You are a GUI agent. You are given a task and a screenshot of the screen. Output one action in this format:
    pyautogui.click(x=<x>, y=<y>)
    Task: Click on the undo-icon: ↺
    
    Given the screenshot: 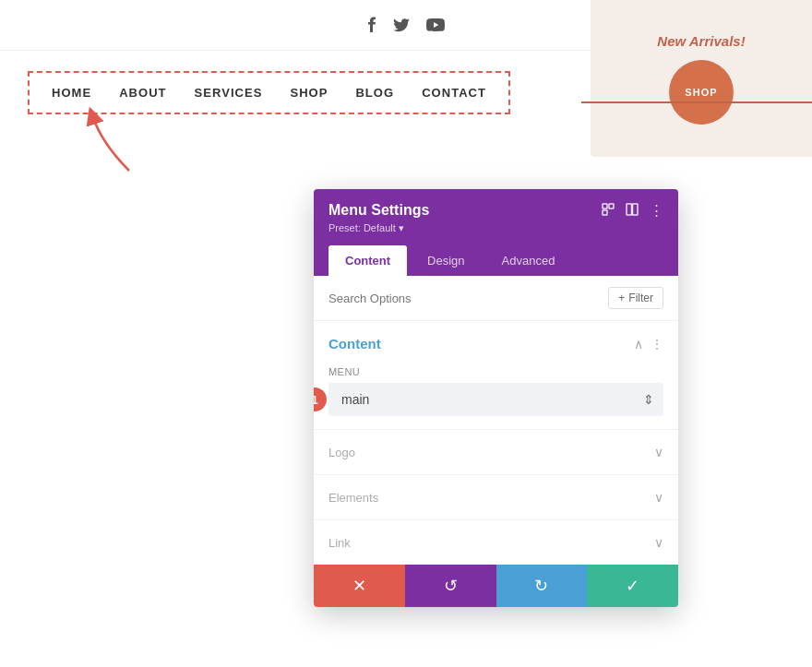 What is the action you would take?
    pyautogui.click(x=450, y=586)
    